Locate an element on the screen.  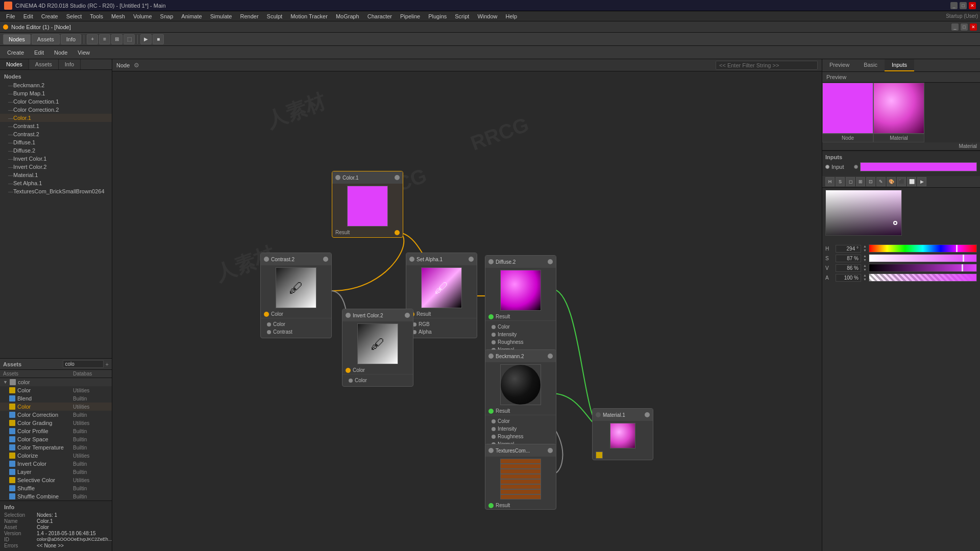
color-tool-2: S is located at coordinates (840, 182).